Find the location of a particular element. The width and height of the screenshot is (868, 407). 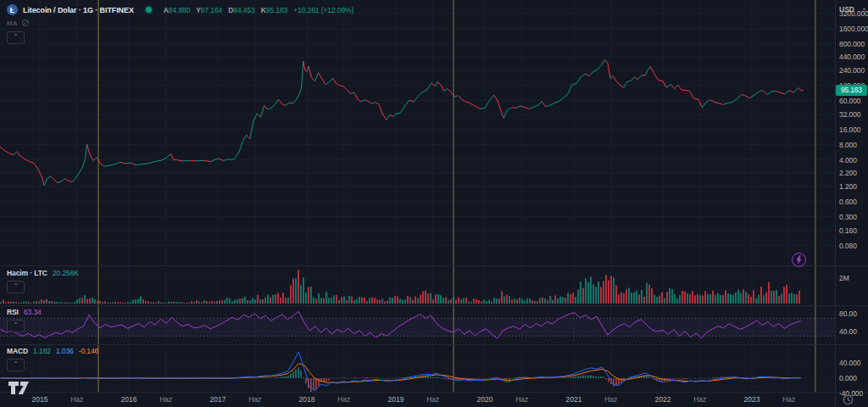

time-axis-label: 2016 is located at coordinates (129, 399).